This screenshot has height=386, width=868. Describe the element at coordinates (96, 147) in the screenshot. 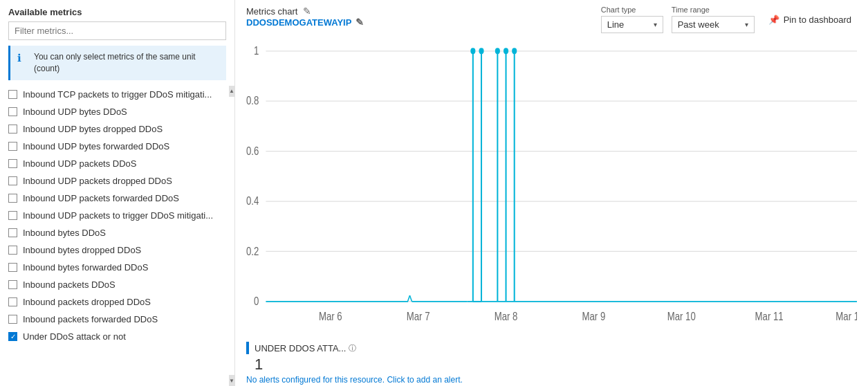

I see `metric-label: Inbound UDP bytes forwarded DDoS` at that location.